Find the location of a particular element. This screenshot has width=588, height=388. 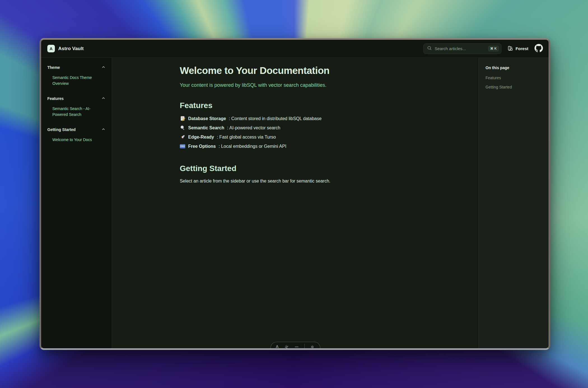

feature-text: : AI-powered vector search is located at coordinates (254, 128).